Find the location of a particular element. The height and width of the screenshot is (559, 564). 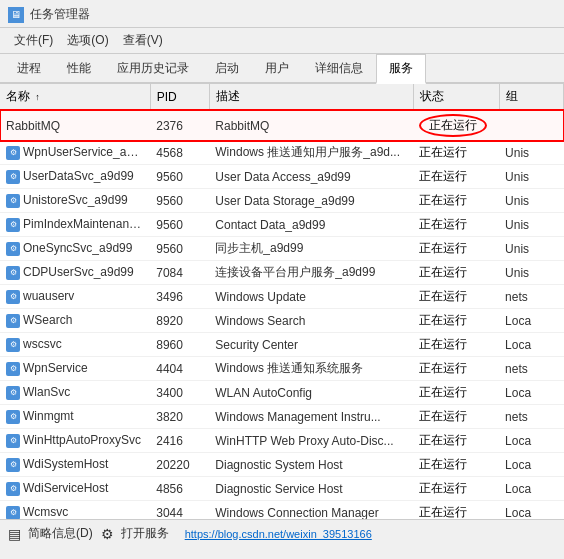

table-row: ⚙WSearch8920Windows Search正在运行Loca is located at coordinates (282, 321).